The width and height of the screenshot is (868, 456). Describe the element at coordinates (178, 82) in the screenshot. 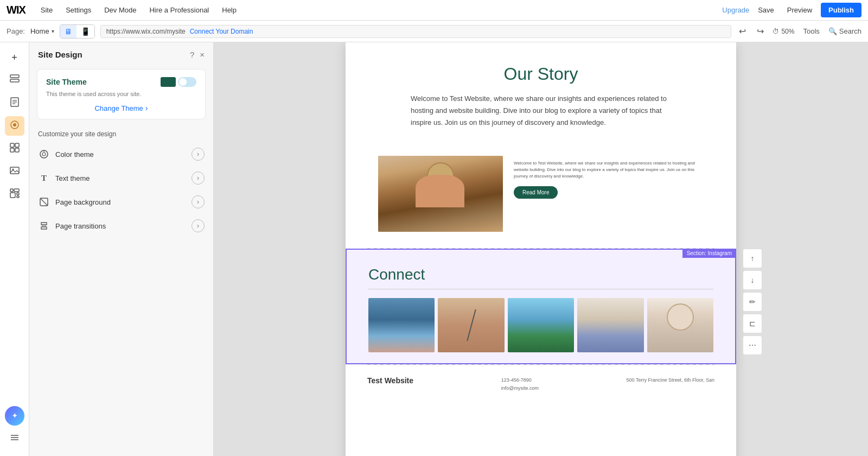

I see `theme-toggle` at that location.